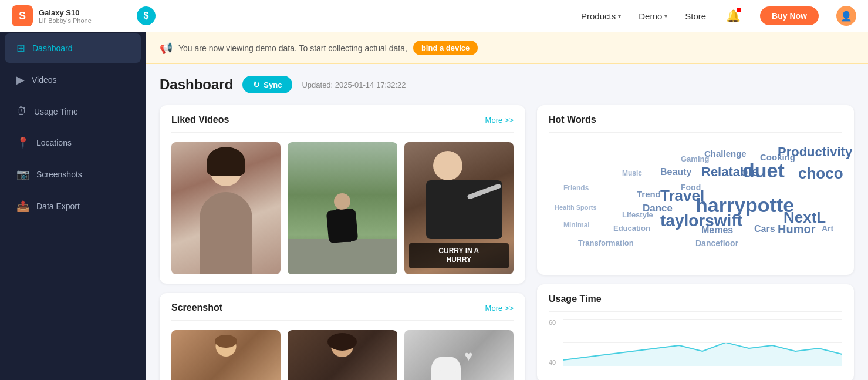 This screenshot has width=868, height=380. What do you see at coordinates (73, 206) in the screenshot?
I see `sidebar-item-data-export: 📤 Data Export` at bounding box center [73, 206].